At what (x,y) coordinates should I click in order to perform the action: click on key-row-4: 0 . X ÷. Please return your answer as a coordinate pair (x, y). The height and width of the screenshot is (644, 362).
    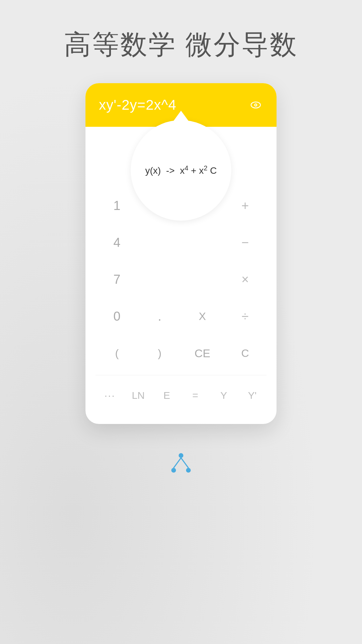
    Looking at the image, I should click on (181, 316).